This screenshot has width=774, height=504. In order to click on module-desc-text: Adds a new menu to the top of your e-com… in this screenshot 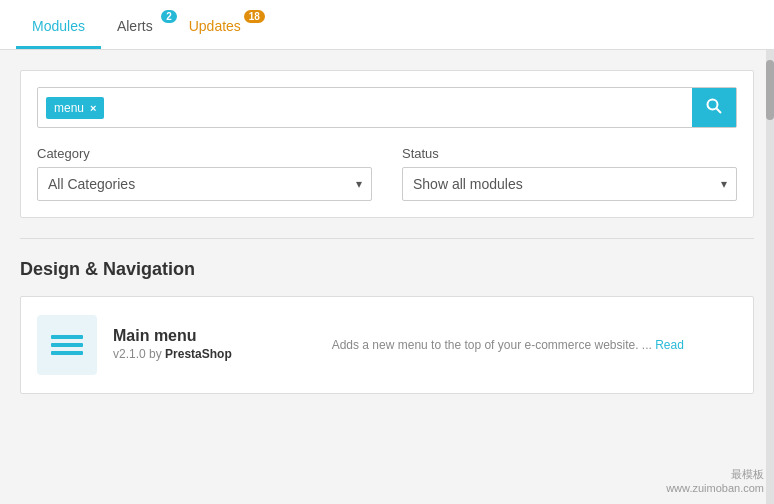, I will do `click(492, 345)`.